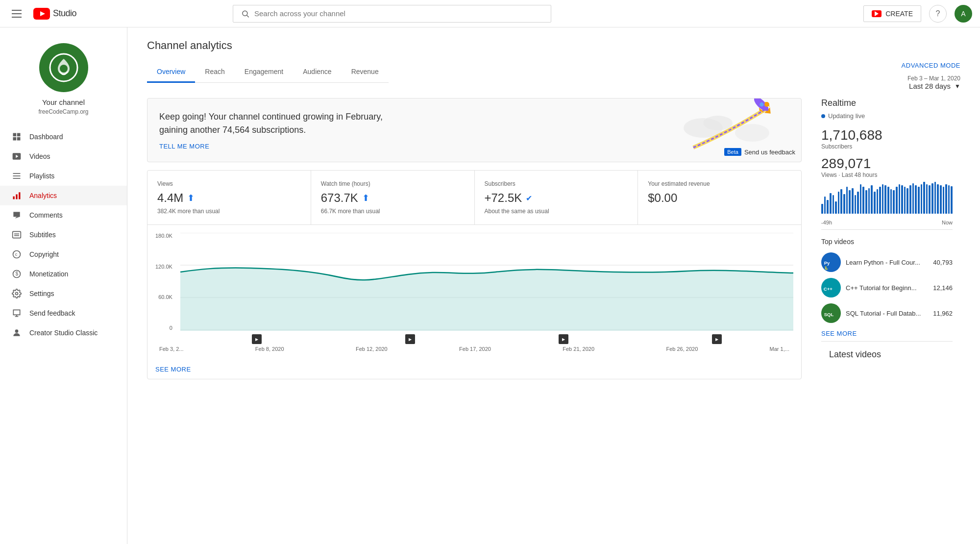  I want to click on youtube-logo-icon, so click(42, 14).